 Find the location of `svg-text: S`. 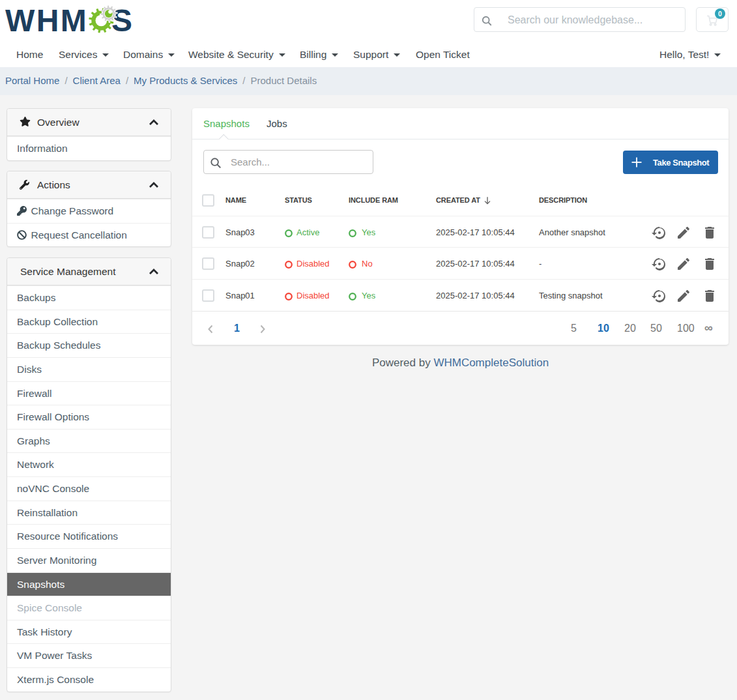

svg-text: S is located at coordinates (122, 21).